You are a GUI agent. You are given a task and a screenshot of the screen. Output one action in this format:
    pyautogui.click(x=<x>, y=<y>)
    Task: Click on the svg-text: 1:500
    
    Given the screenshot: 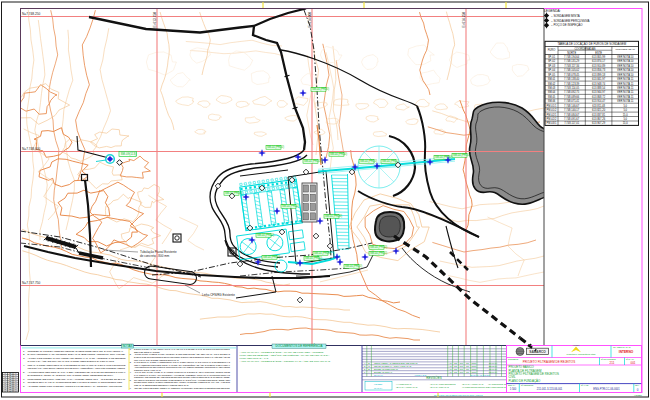 What is the action you would take?
    pyautogui.click(x=514, y=389)
    